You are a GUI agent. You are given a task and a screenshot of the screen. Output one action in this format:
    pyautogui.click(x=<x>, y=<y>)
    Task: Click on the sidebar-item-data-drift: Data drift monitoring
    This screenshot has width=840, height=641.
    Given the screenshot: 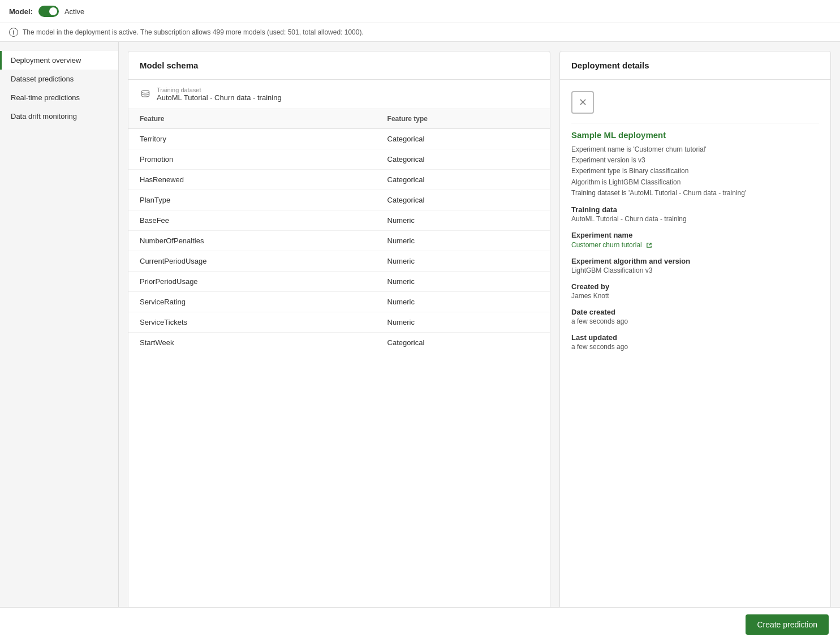 What is the action you would take?
    pyautogui.click(x=59, y=117)
    